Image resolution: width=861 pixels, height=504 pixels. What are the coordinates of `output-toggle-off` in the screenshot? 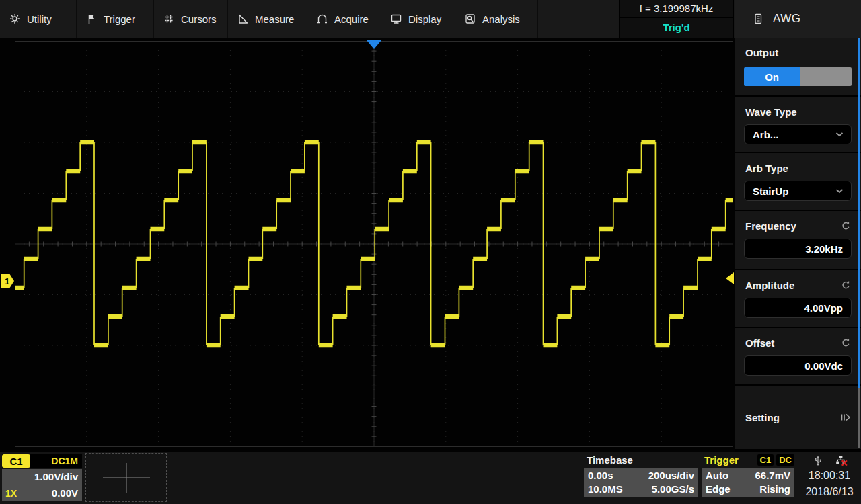 It's located at (826, 77).